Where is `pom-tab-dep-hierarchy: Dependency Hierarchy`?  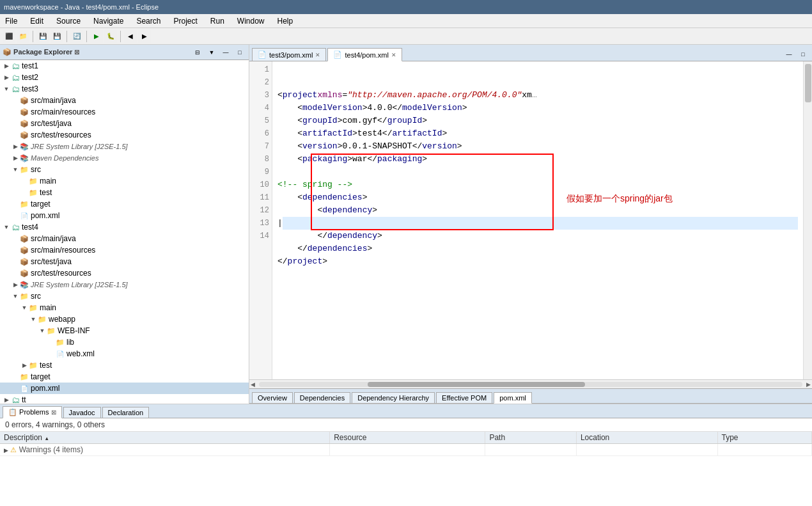
pom-tab-dep-hierarchy: Dependency Hierarchy is located at coordinates (393, 398).